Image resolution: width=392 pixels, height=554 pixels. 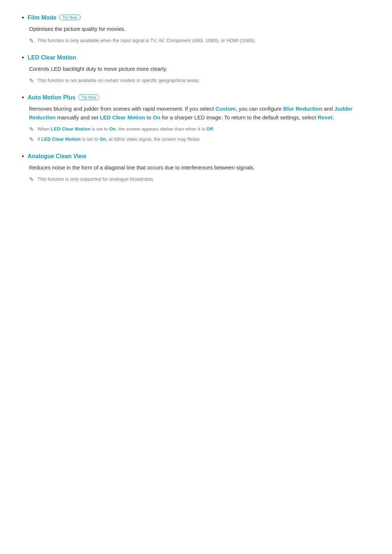 What do you see at coordinates (196, 119) in the screenshot?
I see `section-auto-motion-plus: • Auto Motion Plus Try Now Removes blurr…` at bounding box center [196, 119].